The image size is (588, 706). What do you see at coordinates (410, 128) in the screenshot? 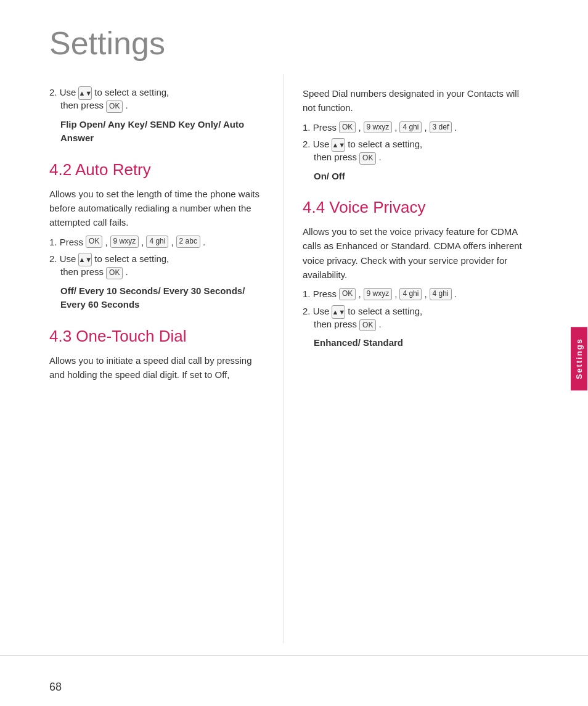
I see `right-step1-4a: 4 ghi` at bounding box center [410, 128].